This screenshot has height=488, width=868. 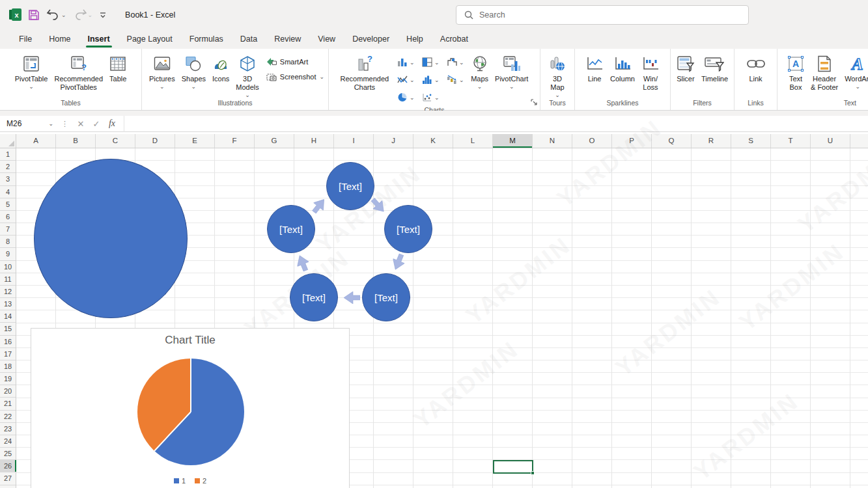 I want to click on maps-button: Maps ⌄, so click(x=479, y=70).